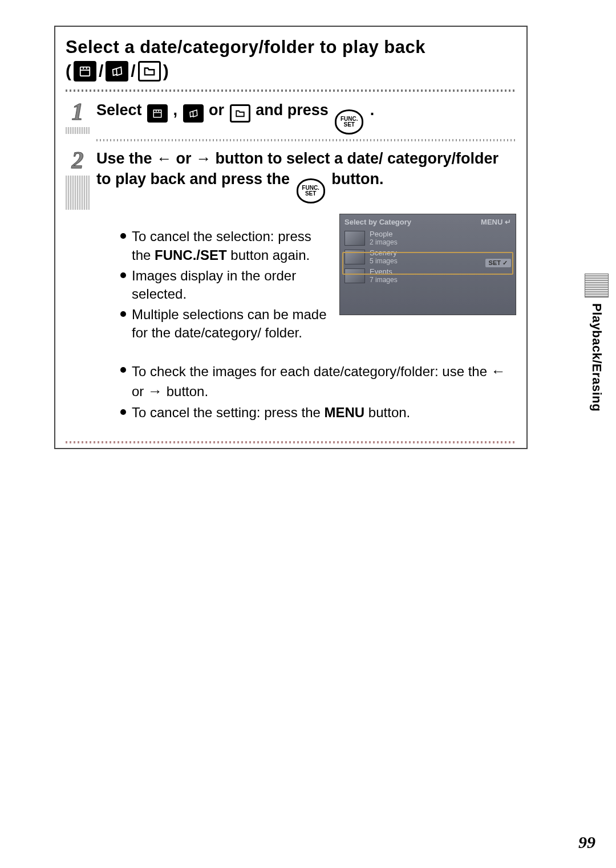  Describe the element at coordinates (597, 343) in the screenshot. I see `side-tab: Playback/Erasing` at that location.